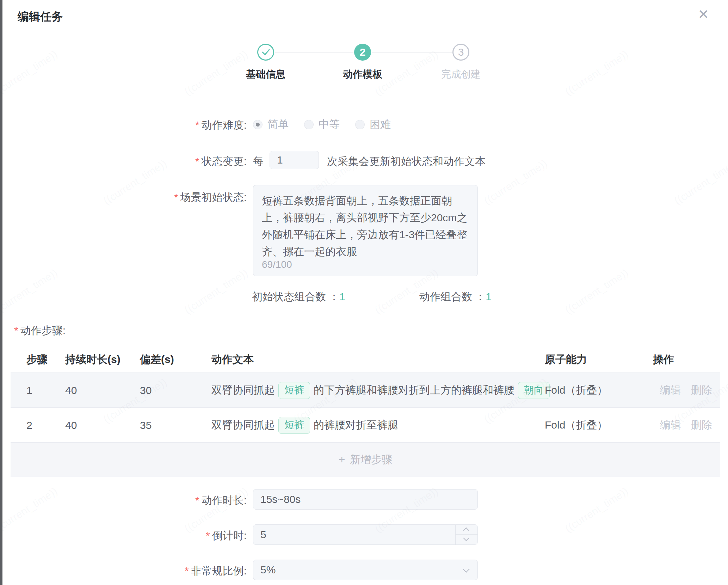 This screenshot has width=728, height=585. I want to click on action-combo-count: 动作组合数 ：1, so click(455, 297).